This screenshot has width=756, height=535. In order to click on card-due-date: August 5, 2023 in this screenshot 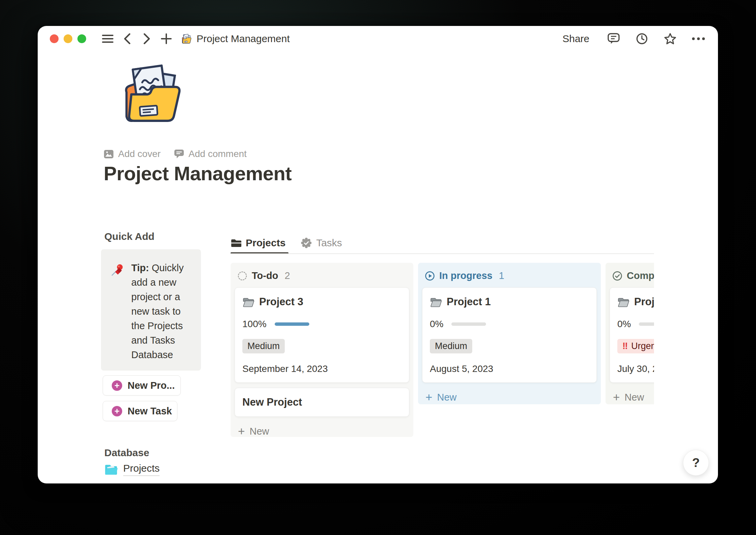, I will do `click(510, 369)`.